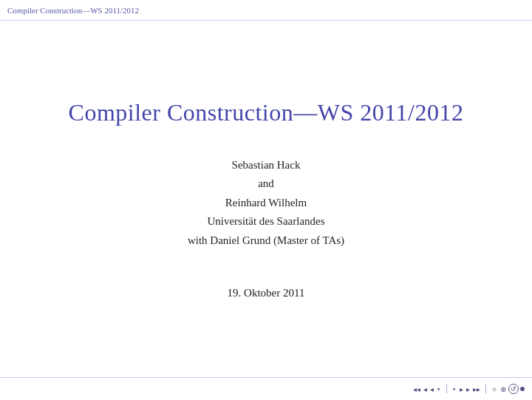  Describe the element at coordinates (522, 389) in the screenshot. I see `nav-dot-indicator` at that location.